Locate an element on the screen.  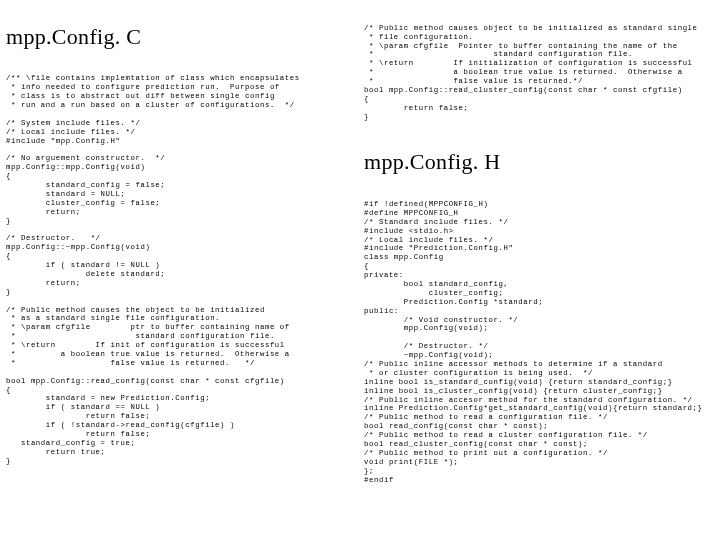
right-title: mpp.Config. H is located at coordinates (539, 162).